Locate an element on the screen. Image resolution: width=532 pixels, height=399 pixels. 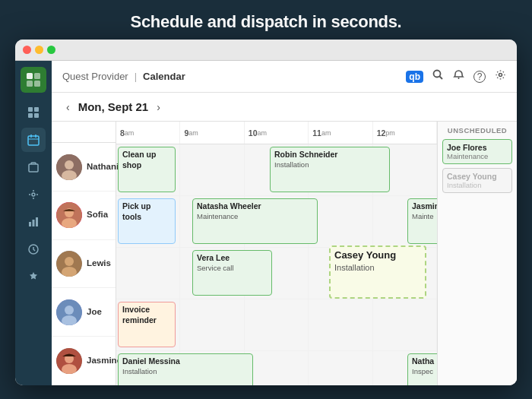
calendar-date: Mon, Sept 21 is located at coordinates (114, 106).